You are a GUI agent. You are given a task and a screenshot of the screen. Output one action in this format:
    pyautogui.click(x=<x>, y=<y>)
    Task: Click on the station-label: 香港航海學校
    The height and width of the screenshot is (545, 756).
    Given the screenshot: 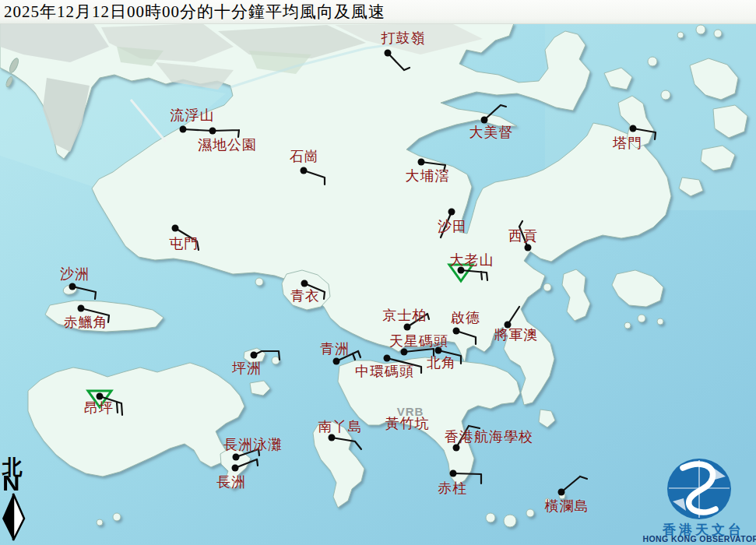 What is the action you would take?
    pyautogui.click(x=489, y=437)
    